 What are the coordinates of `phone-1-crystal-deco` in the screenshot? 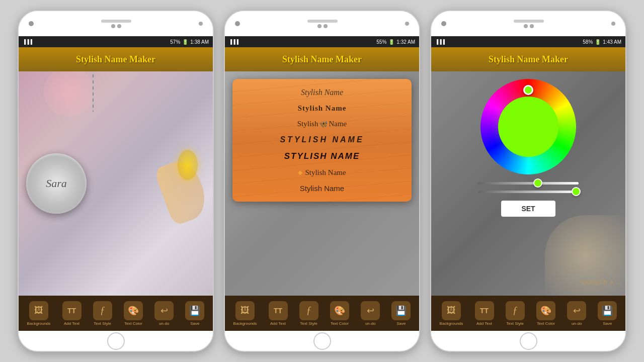 It's located at (188, 165).